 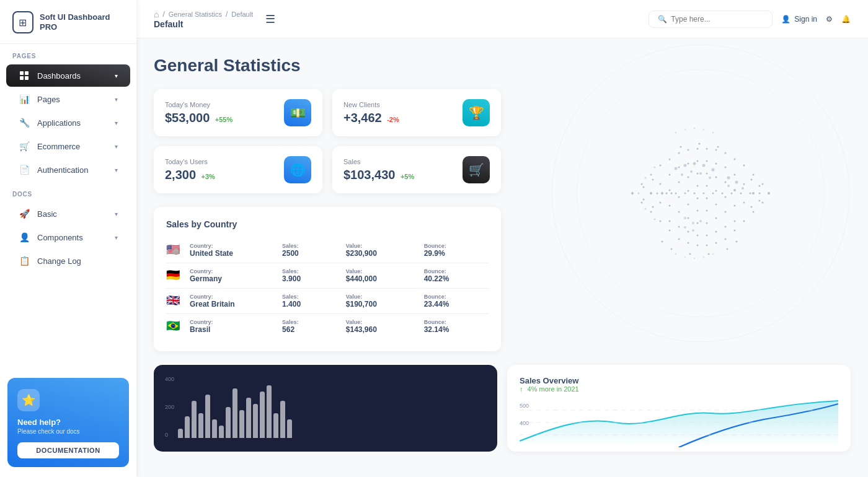 What do you see at coordinates (233, 246) in the screenshot?
I see `col-header-country: Country:` at bounding box center [233, 246].